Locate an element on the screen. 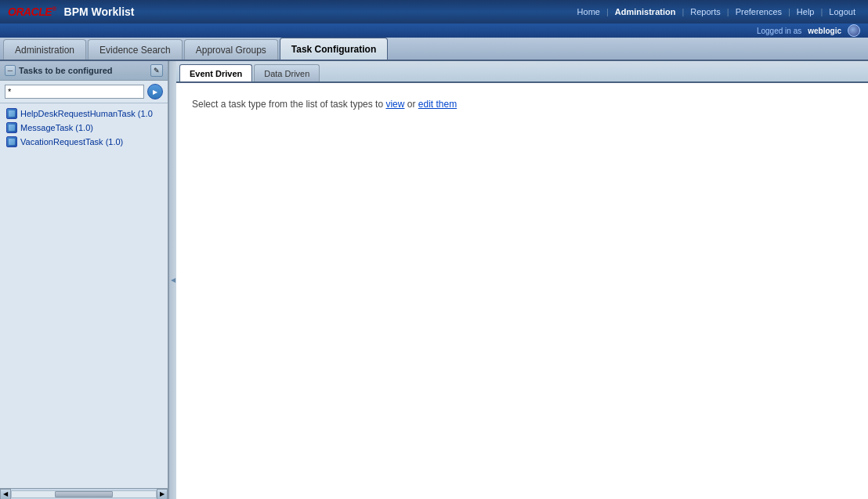  task-item-message: MessageTask (1.0) is located at coordinates (84, 128).